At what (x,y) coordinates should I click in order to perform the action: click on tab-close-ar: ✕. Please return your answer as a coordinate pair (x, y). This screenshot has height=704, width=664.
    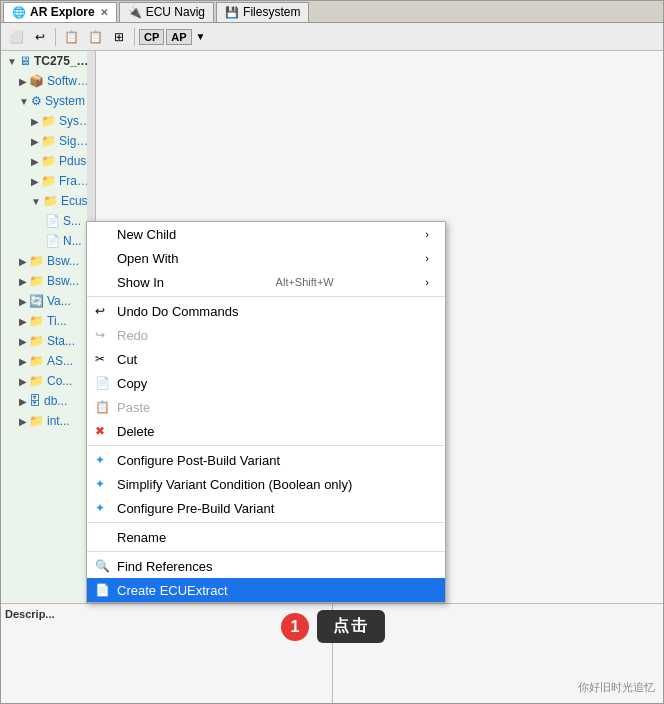
    Looking at the image, I should click on (104, 12).